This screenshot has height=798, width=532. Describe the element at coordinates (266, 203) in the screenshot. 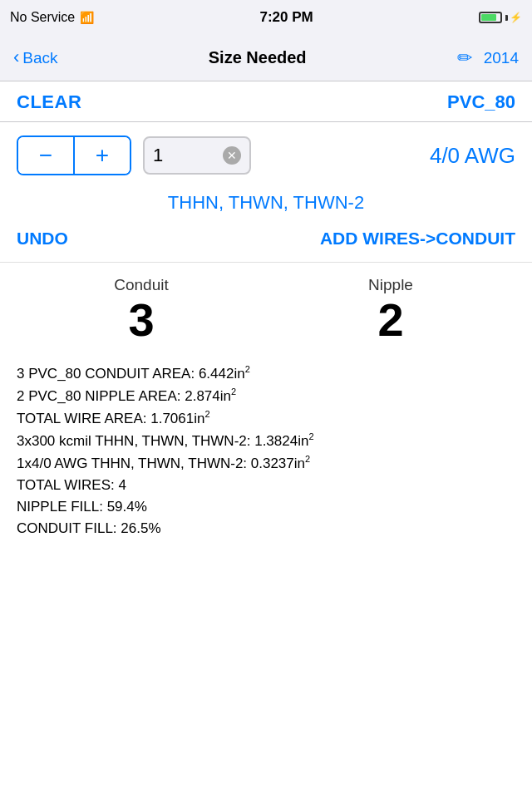

I see `wire-type-label: THHN, THWN, THWN-2` at that location.